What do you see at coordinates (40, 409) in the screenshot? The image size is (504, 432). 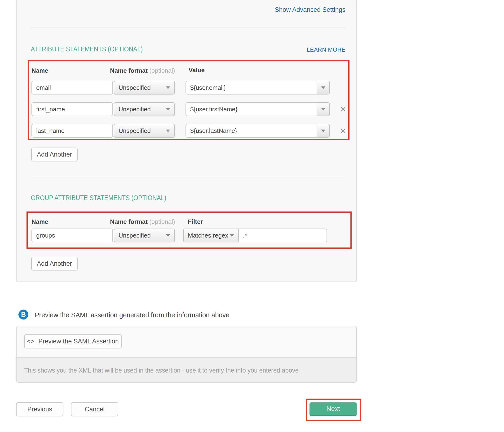 I see `previous-button: Previous` at bounding box center [40, 409].